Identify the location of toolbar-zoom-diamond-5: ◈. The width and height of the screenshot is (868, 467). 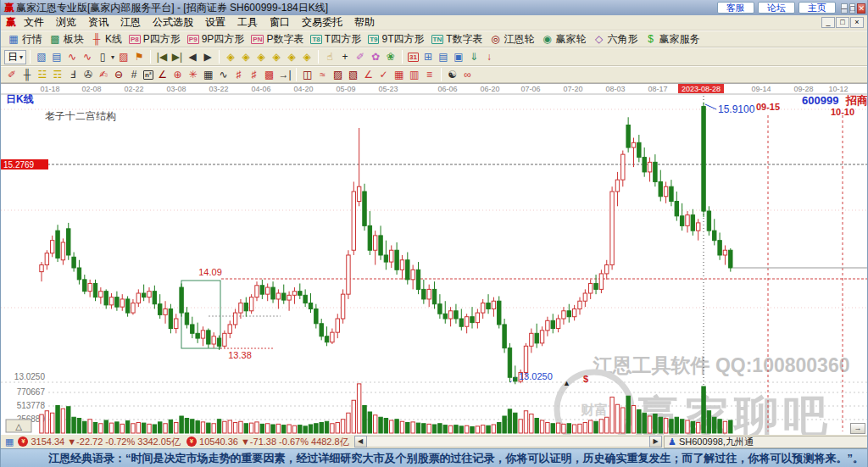
(292, 57).